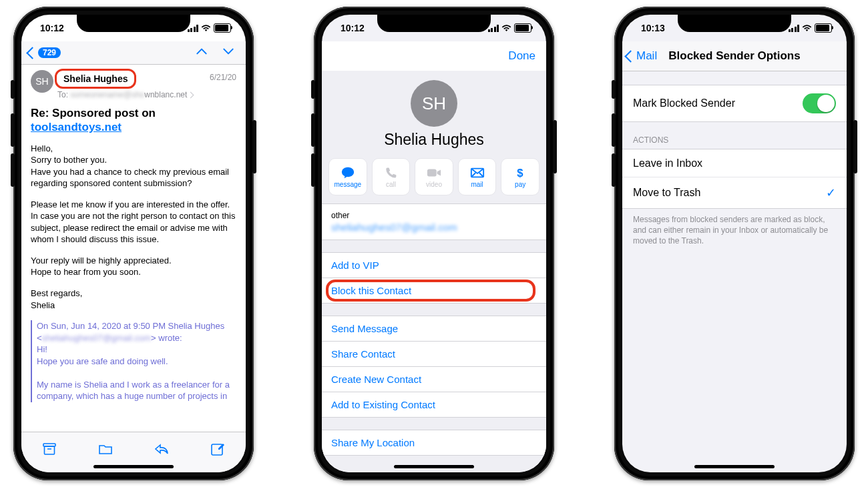  I want to click on message-date: 6/21/20, so click(223, 77).